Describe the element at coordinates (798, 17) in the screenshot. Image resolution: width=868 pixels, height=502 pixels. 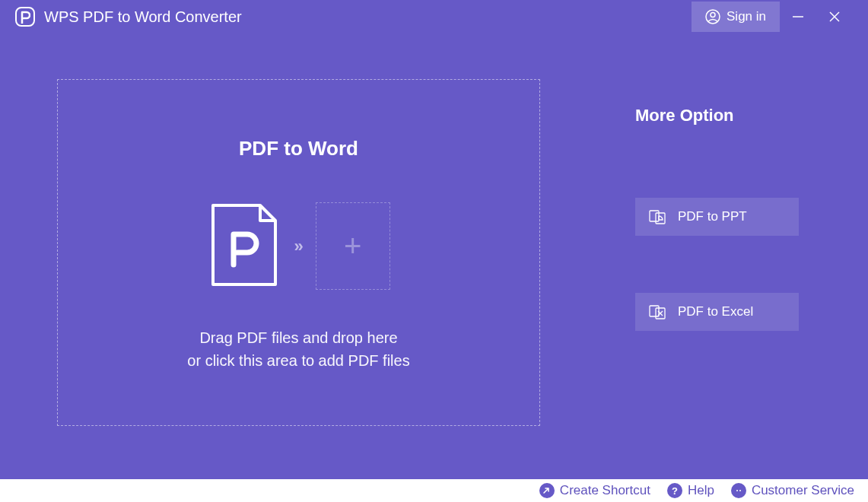
I see `minimize-icon` at that location.